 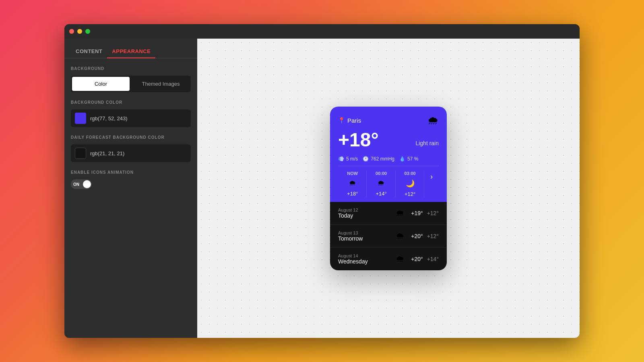 What do you see at coordinates (131, 79) in the screenshot?
I see `background-section: BACKGROUND Color Themed Images` at bounding box center [131, 79].